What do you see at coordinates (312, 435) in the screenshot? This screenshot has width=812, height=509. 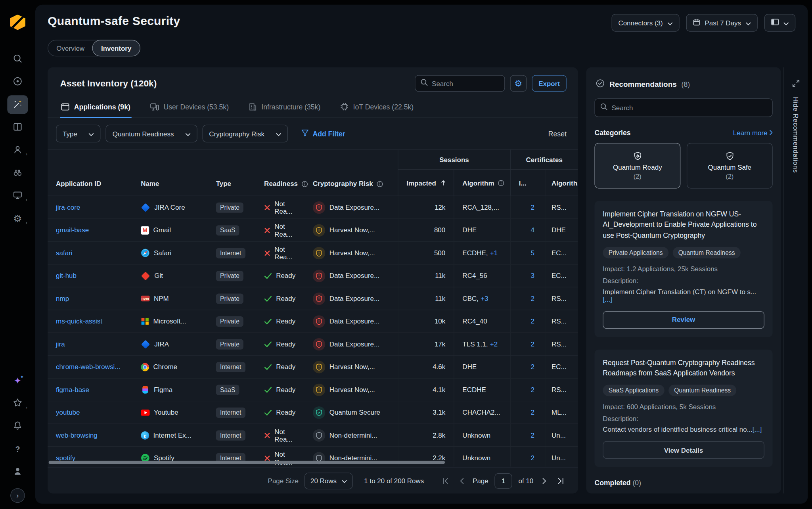 I see `table-row: web-browsingeInternet Ex...InternetNot R…` at bounding box center [312, 435].